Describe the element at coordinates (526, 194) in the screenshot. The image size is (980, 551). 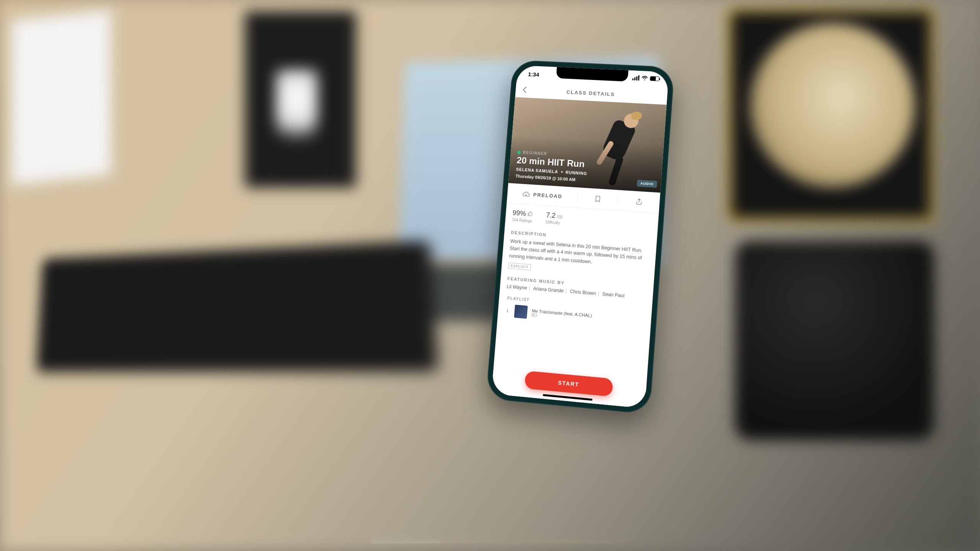
I see `download-cloud-icon` at that location.